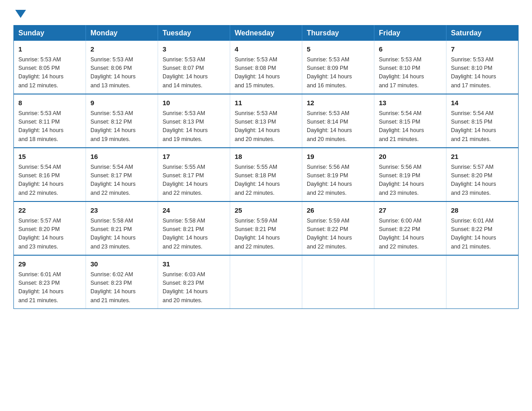  Describe the element at coordinates (266, 121) in the screenshot. I see `week-row-2: 8Sunrise: 5:53 AMSunset: 8:11 PMDaylight…` at that location.